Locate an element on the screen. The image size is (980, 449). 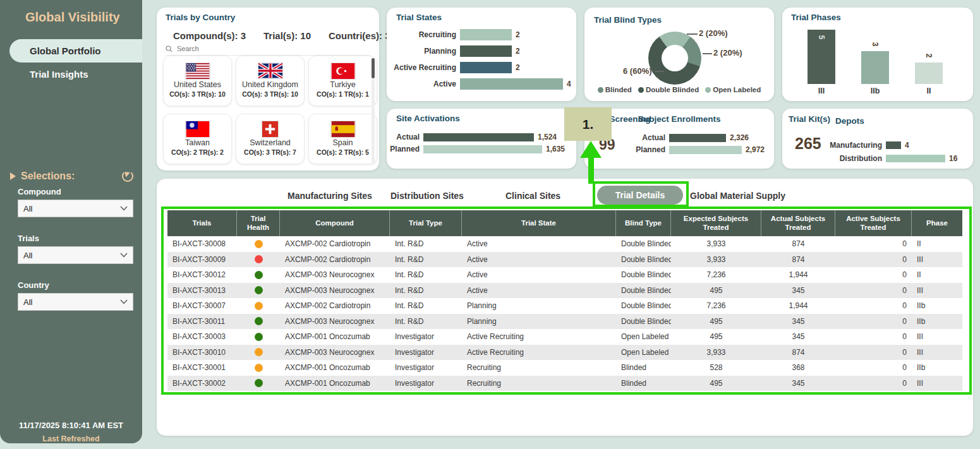
bar-distribution is located at coordinates (916, 159).